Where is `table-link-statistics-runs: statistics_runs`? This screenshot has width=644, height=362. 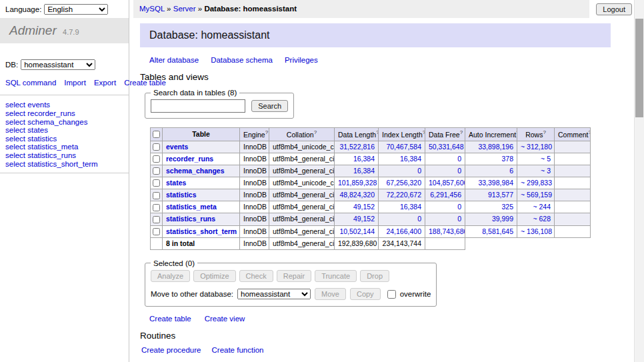
table-link-statistics-runs: statistics_runs is located at coordinates (191, 219).